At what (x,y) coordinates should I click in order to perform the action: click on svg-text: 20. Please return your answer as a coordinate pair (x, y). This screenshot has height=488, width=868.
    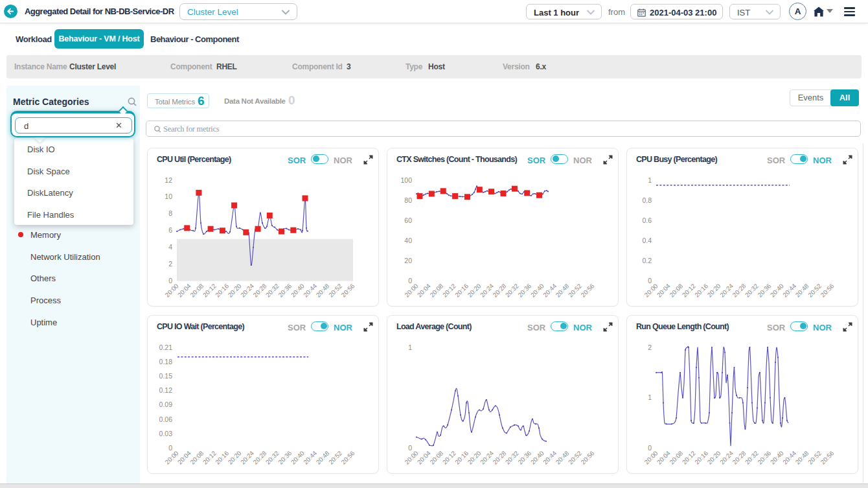
    Looking at the image, I should click on (408, 261).